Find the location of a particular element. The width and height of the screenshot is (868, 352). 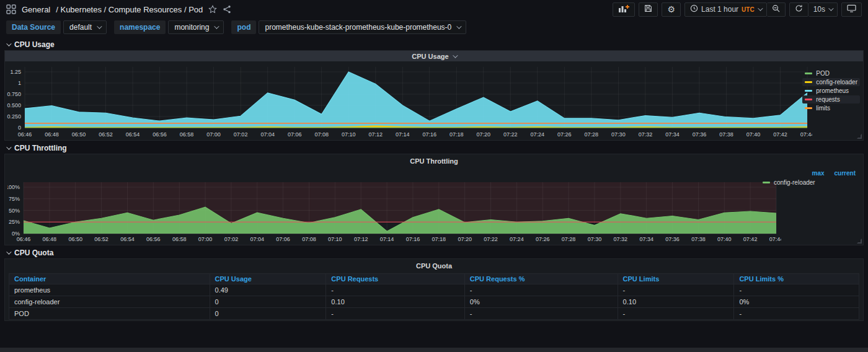

save-dashboard-icon is located at coordinates (649, 9).